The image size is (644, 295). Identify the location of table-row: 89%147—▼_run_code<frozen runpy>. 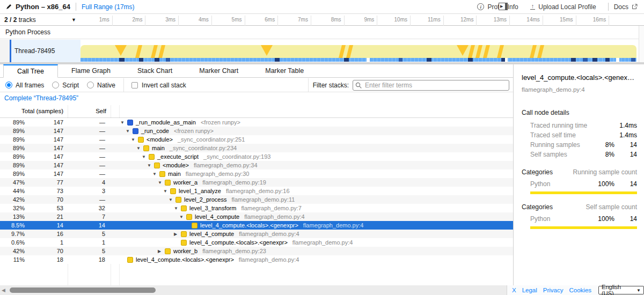
(257, 131).